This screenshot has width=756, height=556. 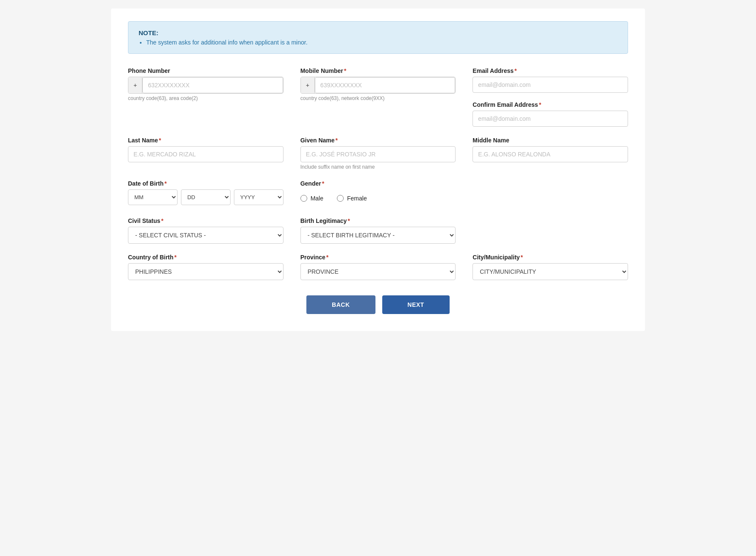 What do you see at coordinates (304, 198) in the screenshot?
I see `gender-male-radio` at bounding box center [304, 198].